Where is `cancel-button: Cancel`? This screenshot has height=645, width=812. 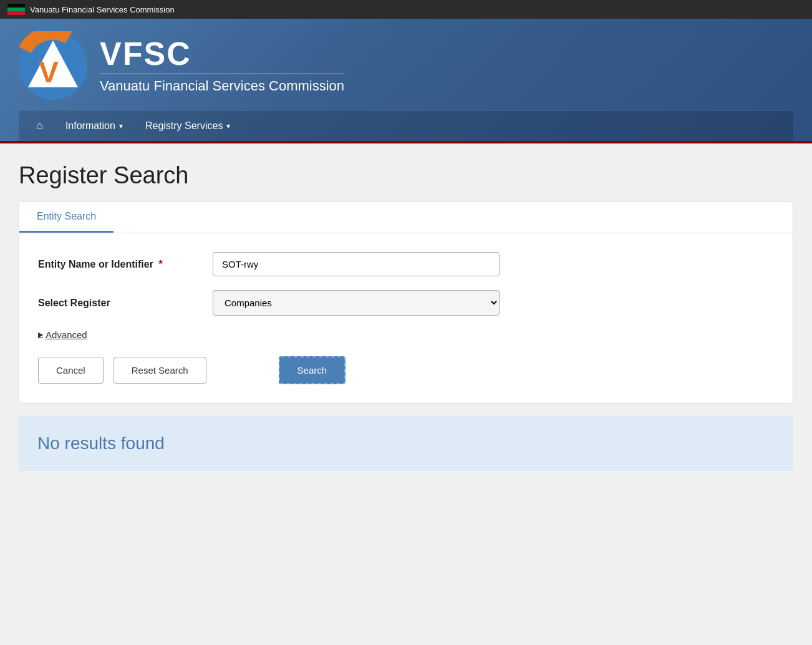
cancel-button: Cancel is located at coordinates (71, 371).